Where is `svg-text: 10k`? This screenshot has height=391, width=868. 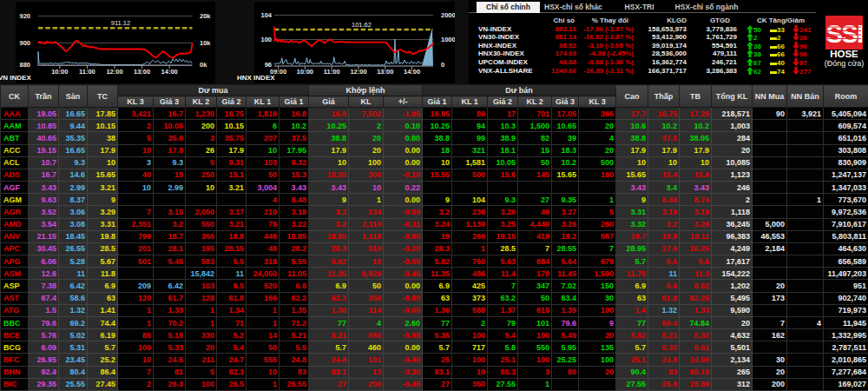 svg-text: 10k is located at coordinates (205, 43).